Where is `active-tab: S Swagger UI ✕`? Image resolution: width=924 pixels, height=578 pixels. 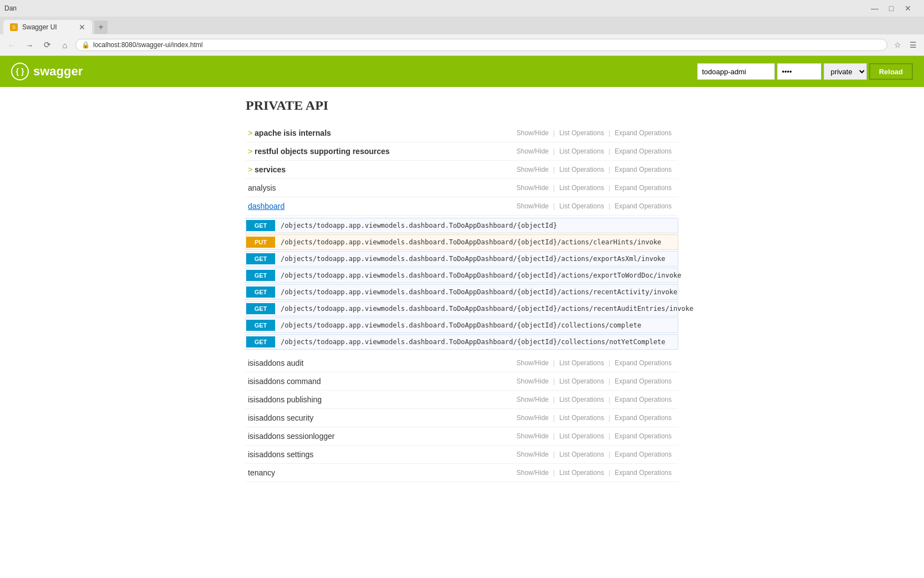 active-tab: S Swagger UI ✕ is located at coordinates (48, 27).